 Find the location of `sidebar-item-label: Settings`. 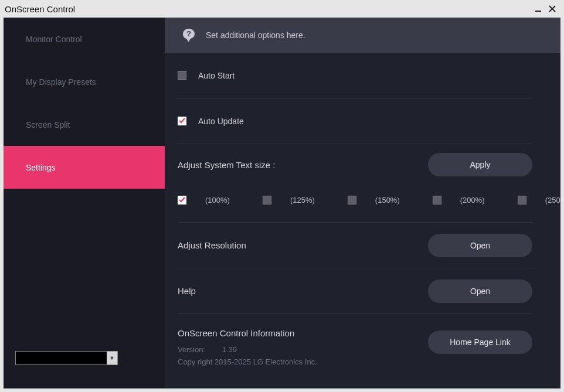

sidebar-item-label: Settings is located at coordinates (41, 168).